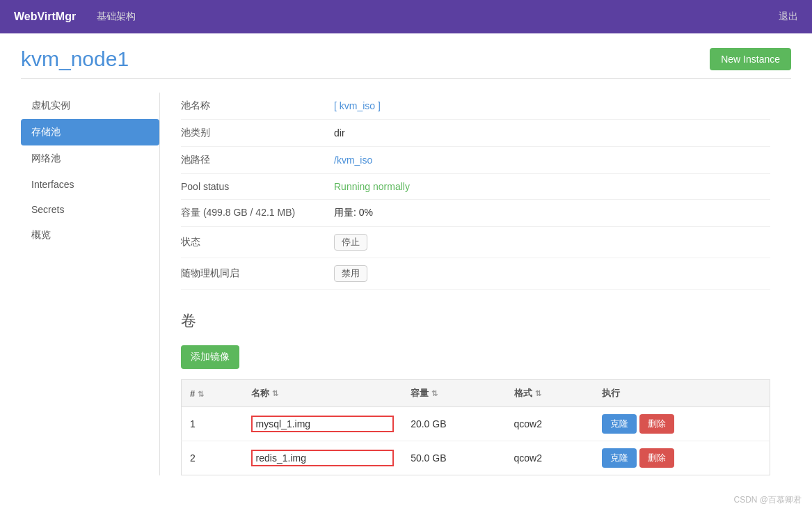  Describe the element at coordinates (476, 106) in the screenshot. I see `info-row: 池名称[ kvm_iso ]` at that location.